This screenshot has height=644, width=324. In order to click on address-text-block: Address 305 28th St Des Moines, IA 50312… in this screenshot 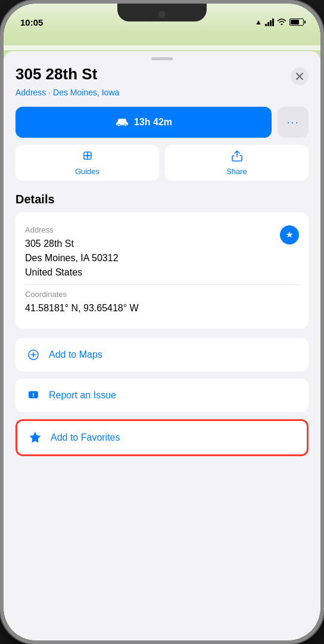, I will do `click(71, 253)`.